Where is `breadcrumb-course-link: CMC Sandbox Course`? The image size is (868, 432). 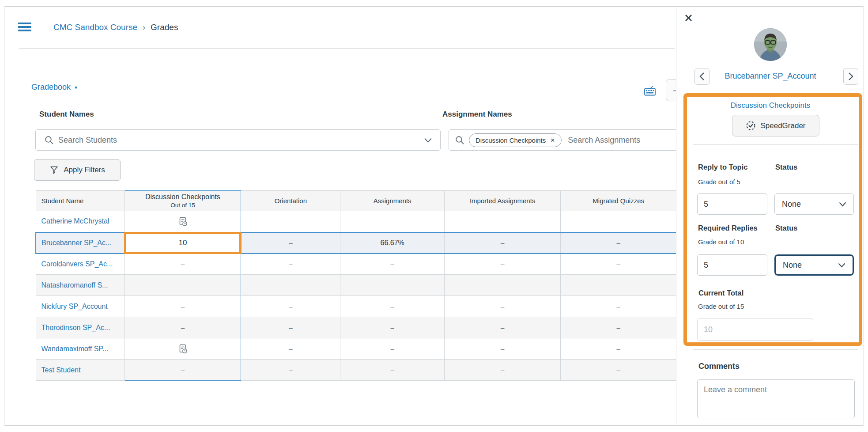 breadcrumb-course-link: CMC Sandbox Course is located at coordinates (95, 27).